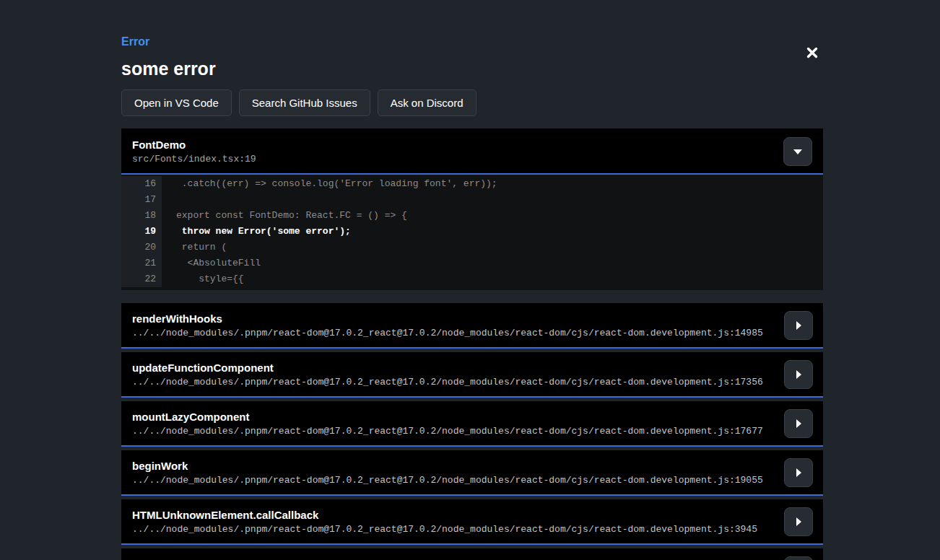 This screenshot has height=560, width=940. What do you see at coordinates (142, 248) in the screenshot?
I see `line-number: 20` at bounding box center [142, 248].